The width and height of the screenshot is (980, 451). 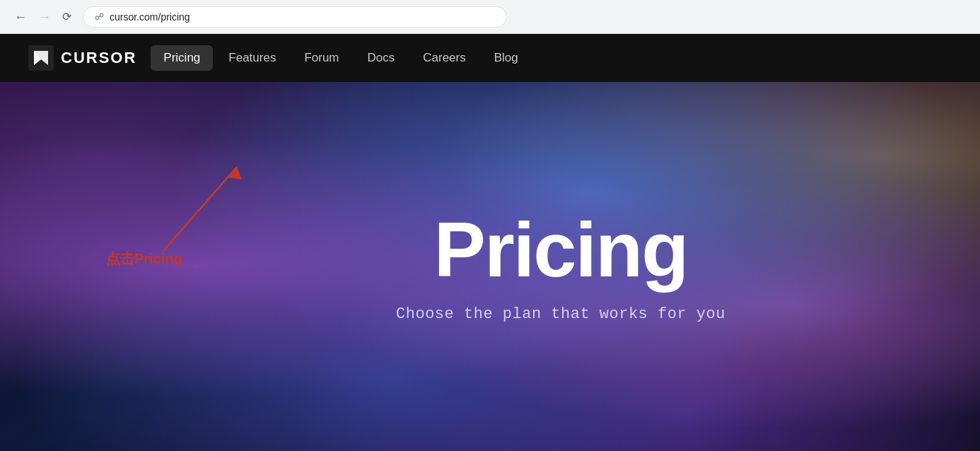 I want to click on nav-links: Pricing Features Forum Docs Careers Blog, so click(x=341, y=58).